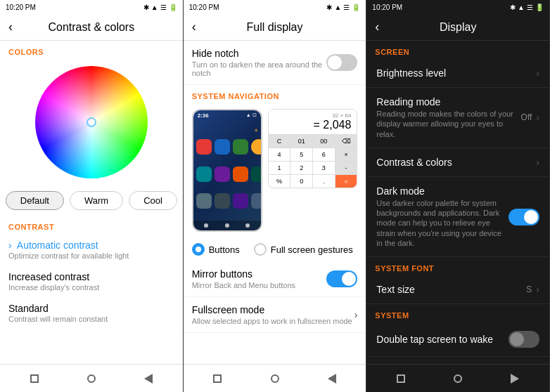 This screenshot has width=550, height=392. What do you see at coordinates (524, 217) in the screenshot?
I see `dark-mode-toggle` at bounding box center [524, 217].